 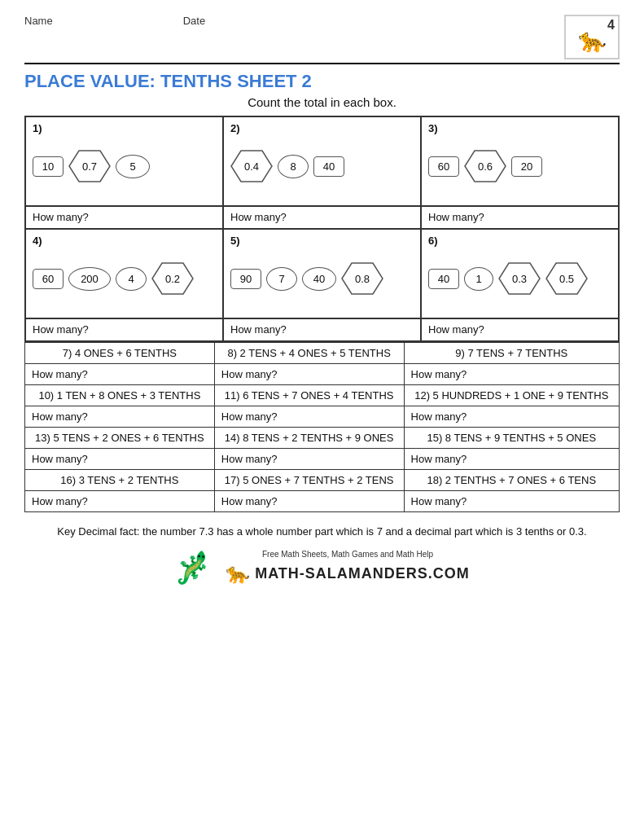 What do you see at coordinates (322, 279) in the screenshot?
I see `box-5-shapes: 90 7 40 0.8` at bounding box center [322, 279].